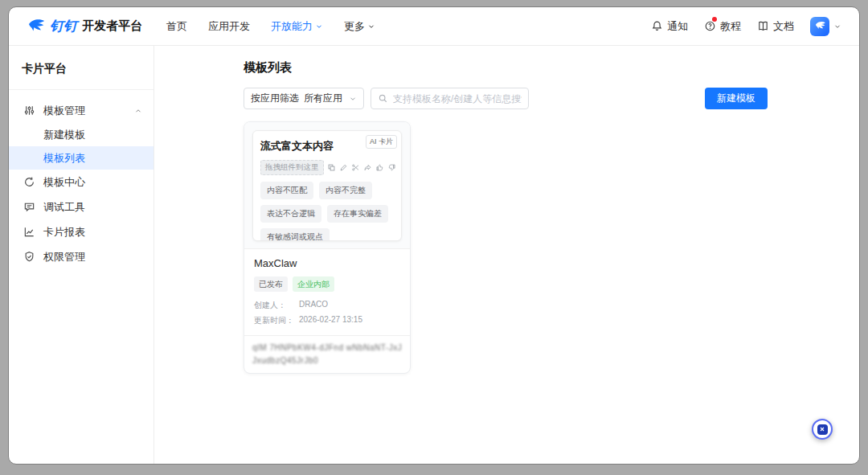  What do you see at coordinates (379, 167) in the screenshot?
I see `thumbs-up-icon` at bounding box center [379, 167].